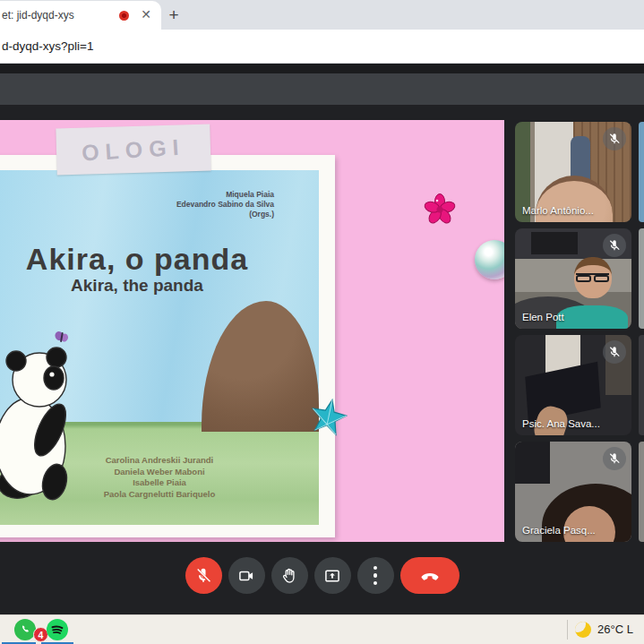  What do you see at coordinates (174, 16) in the screenshot?
I see `new-tab-button: +` at bounding box center [174, 16].